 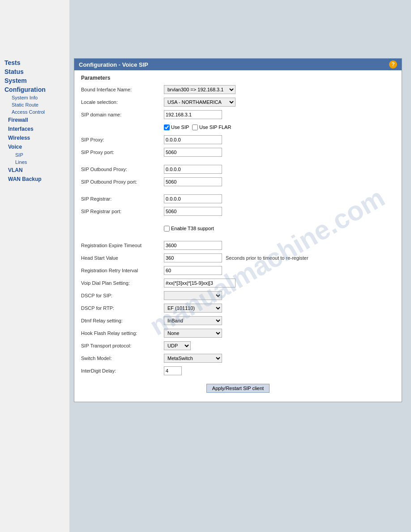 I want to click on config-title: Configuration - Voice SIP, so click(x=114, y=64).